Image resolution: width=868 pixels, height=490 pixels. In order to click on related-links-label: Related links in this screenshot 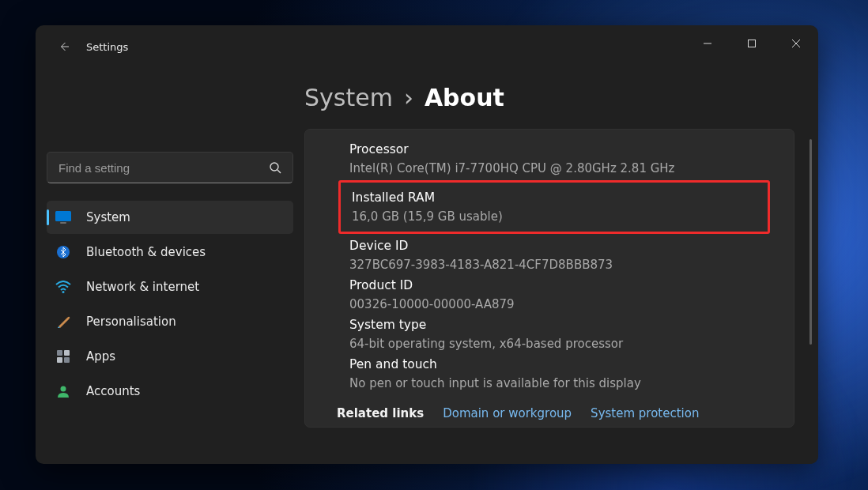, I will do `click(380, 413)`.